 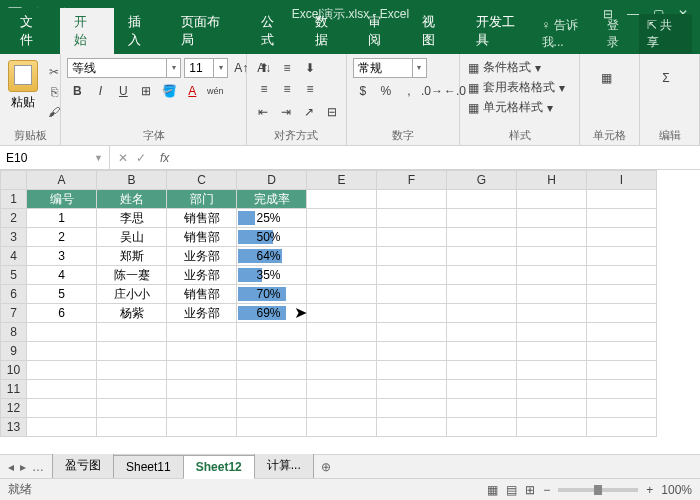 I want to click on zoom-slider, so click(x=598, y=490).